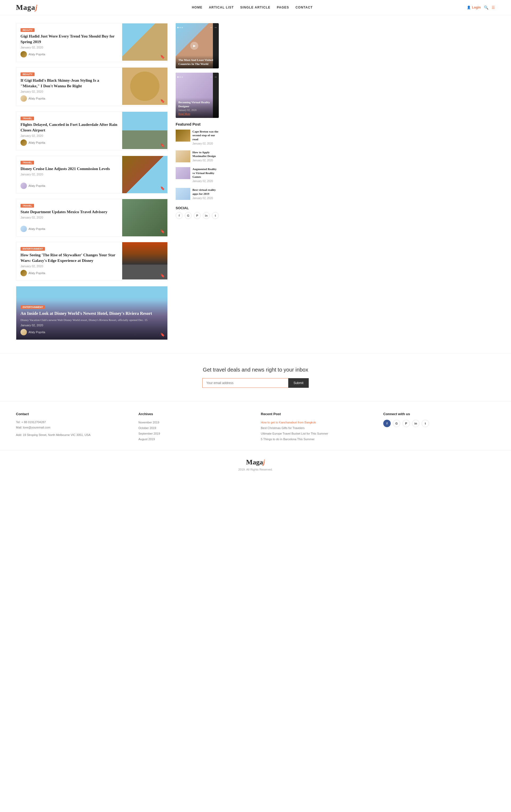 The image size is (511, 812). Describe the element at coordinates (188, 216) in the screenshot. I see `google-icon: G` at that location.